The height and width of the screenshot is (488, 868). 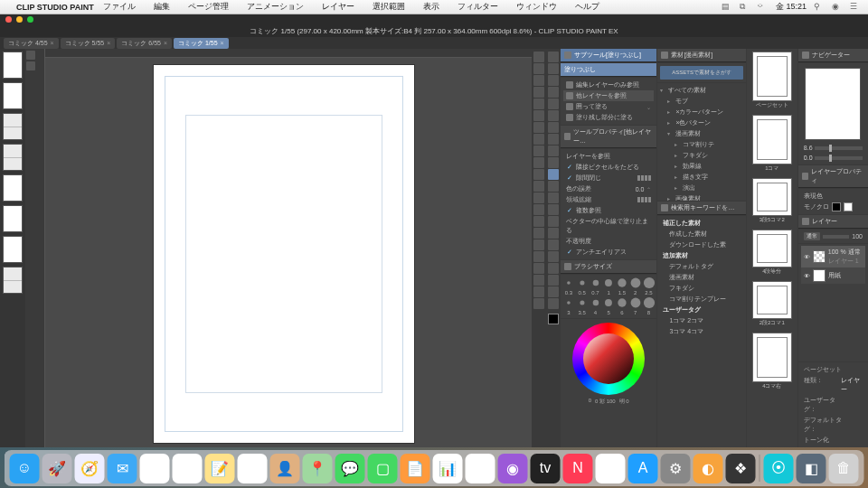 What do you see at coordinates (55, 7) in the screenshot?
I see `app-menu: CLIP STUDIO PAINT` at bounding box center [55, 7].